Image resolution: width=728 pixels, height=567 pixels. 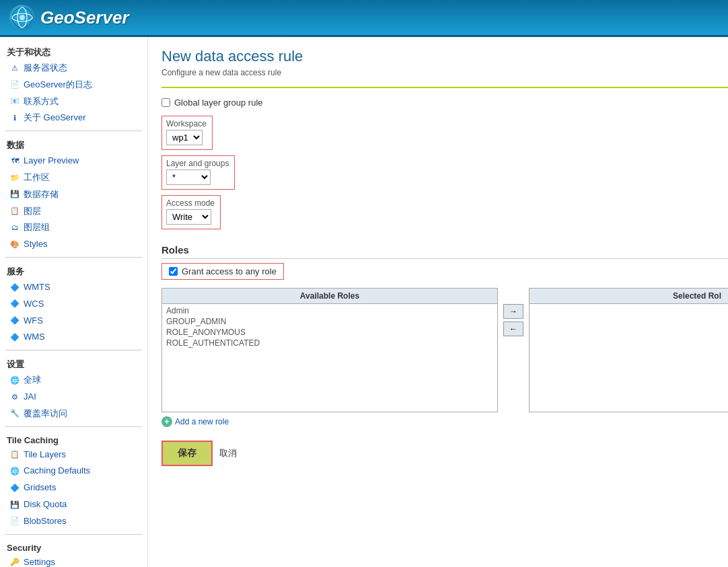 I want to click on selected-roles-list, so click(x=628, y=358).